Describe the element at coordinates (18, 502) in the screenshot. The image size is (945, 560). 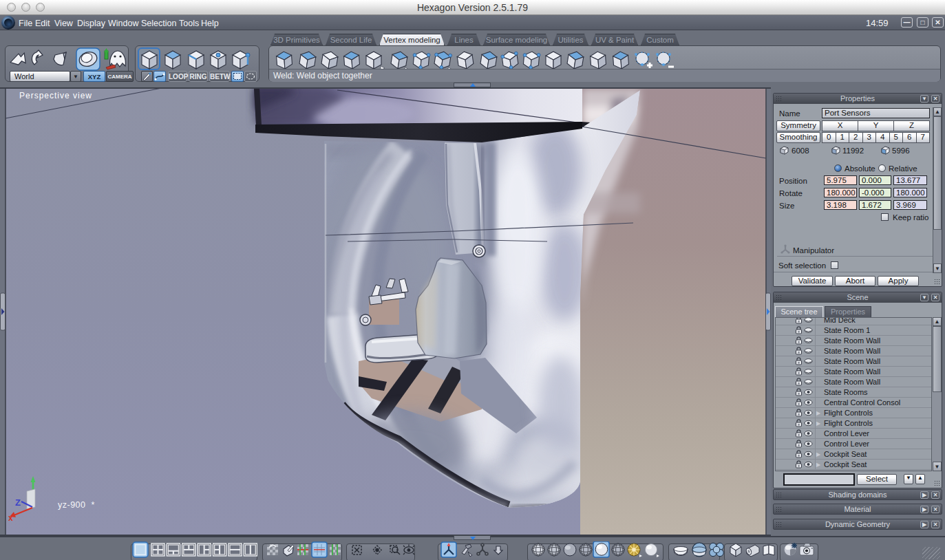
I see `svg-text: Z` at that location.